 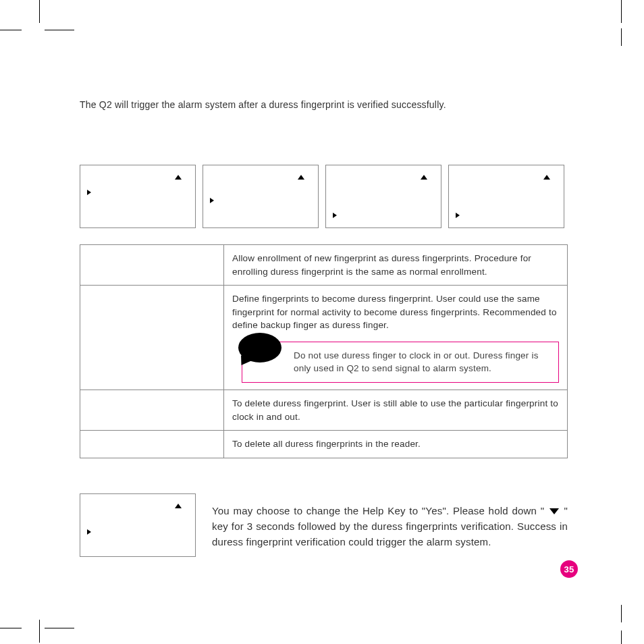 What do you see at coordinates (324, 410) in the screenshot?
I see `table-row: To delete duress fingerprint. User is st…` at bounding box center [324, 410].